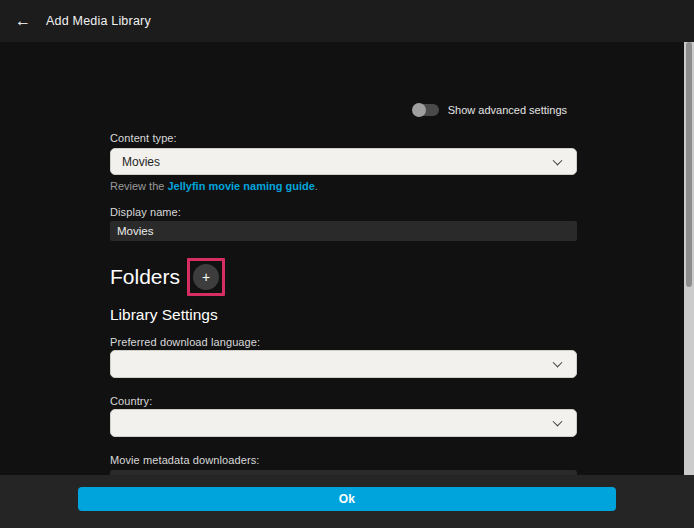  Describe the element at coordinates (344, 423) in the screenshot. I see `country-select` at that location.